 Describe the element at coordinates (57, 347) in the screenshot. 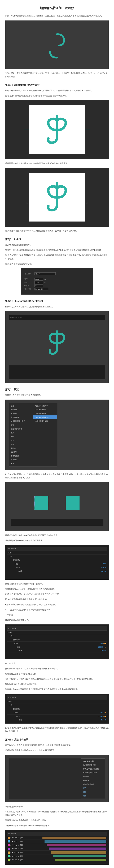

I see `figure-ae-import: Adobe After Effects` at that location.